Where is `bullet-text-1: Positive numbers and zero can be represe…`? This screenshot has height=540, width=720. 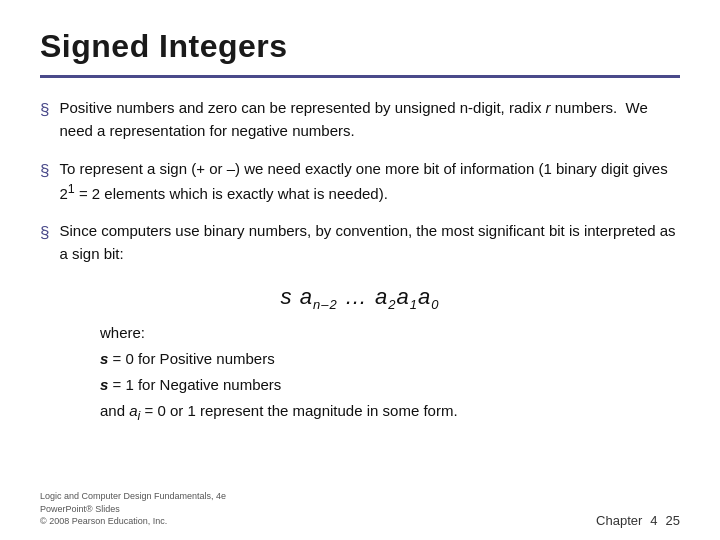 bullet-text-1: Positive numbers and zero can be represe… is located at coordinates (370, 120).